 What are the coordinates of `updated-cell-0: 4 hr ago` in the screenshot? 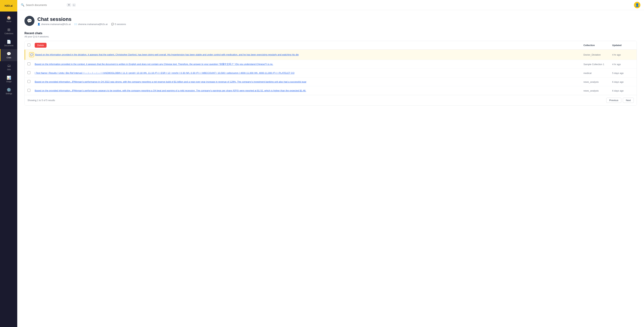 It's located at (623, 55).